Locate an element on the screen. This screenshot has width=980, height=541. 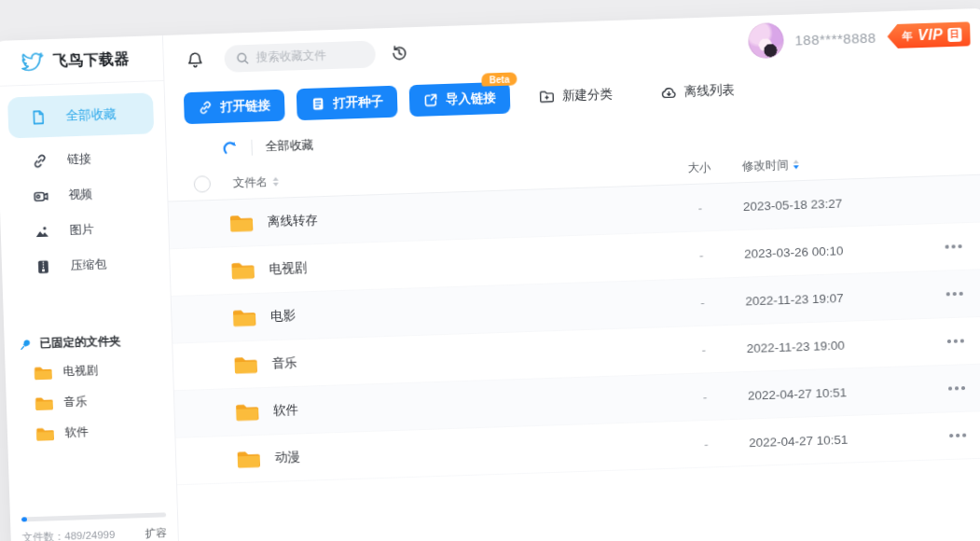
new-folder-icon is located at coordinates (546, 97).